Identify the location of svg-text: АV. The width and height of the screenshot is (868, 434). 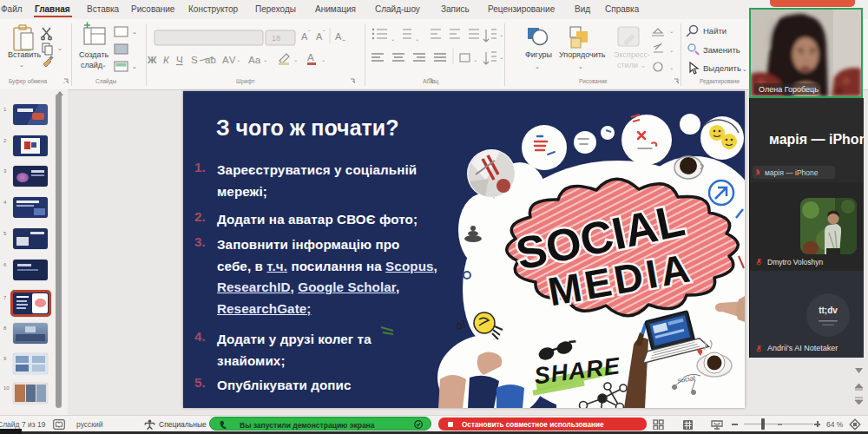
(229, 60).